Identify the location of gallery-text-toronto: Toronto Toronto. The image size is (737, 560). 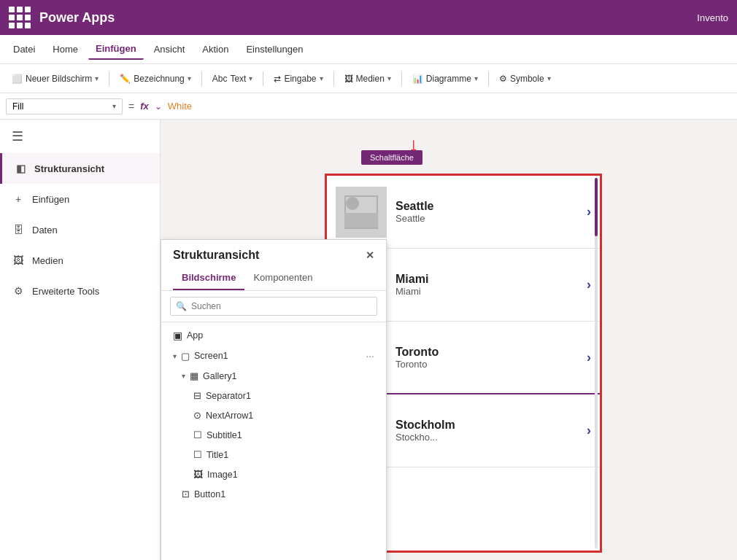
(487, 357).